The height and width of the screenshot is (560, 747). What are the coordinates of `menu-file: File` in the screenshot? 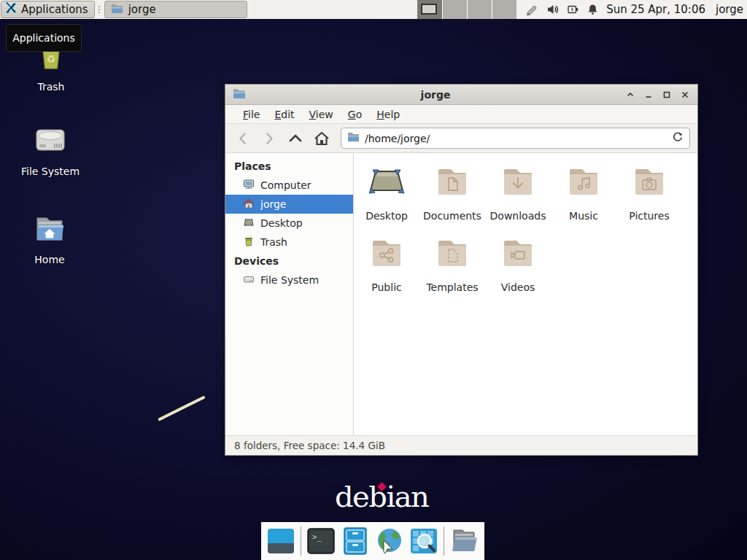 It's located at (251, 114).